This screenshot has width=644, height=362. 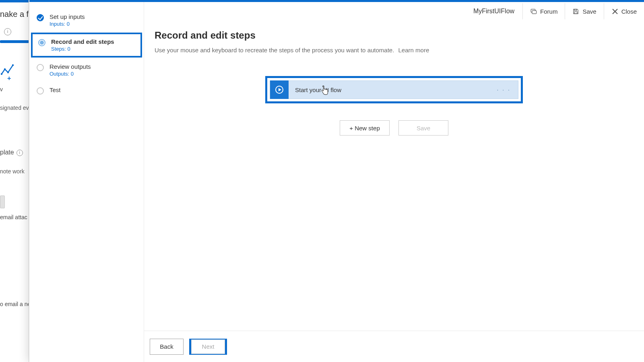 I want to click on plus-icon: +, so click(x=9, y=78).